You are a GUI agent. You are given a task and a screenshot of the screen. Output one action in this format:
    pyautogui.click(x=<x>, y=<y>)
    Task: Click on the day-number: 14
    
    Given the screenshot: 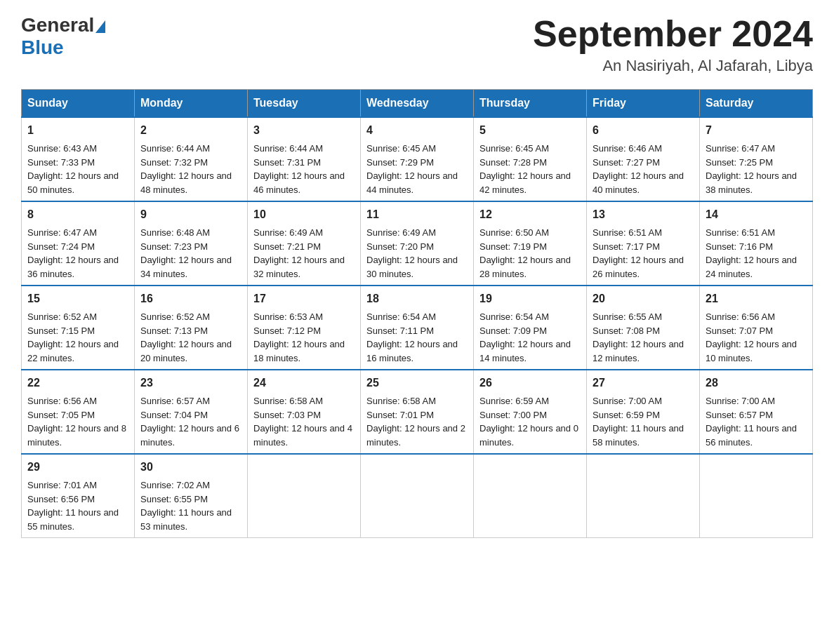 What is the action you would take?
    pyautogui.click(x=756, y=215)
    